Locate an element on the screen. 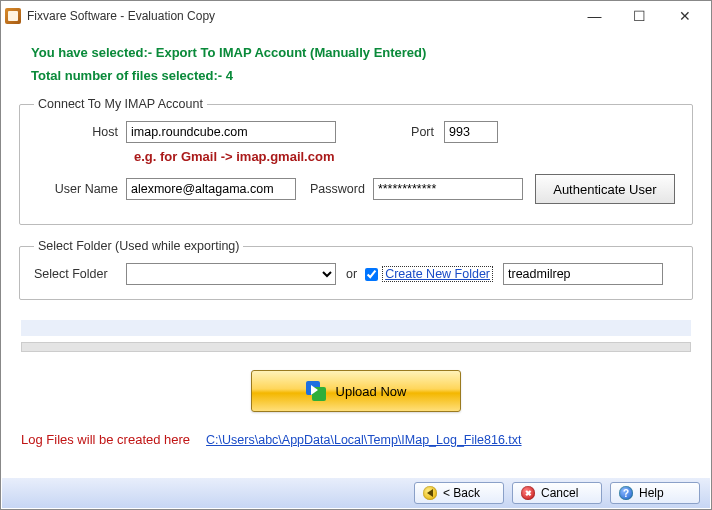 This screenshot has height=510, width=712. imap-legend: Connect To My IMAP Account is located at coordinates (120, 104).